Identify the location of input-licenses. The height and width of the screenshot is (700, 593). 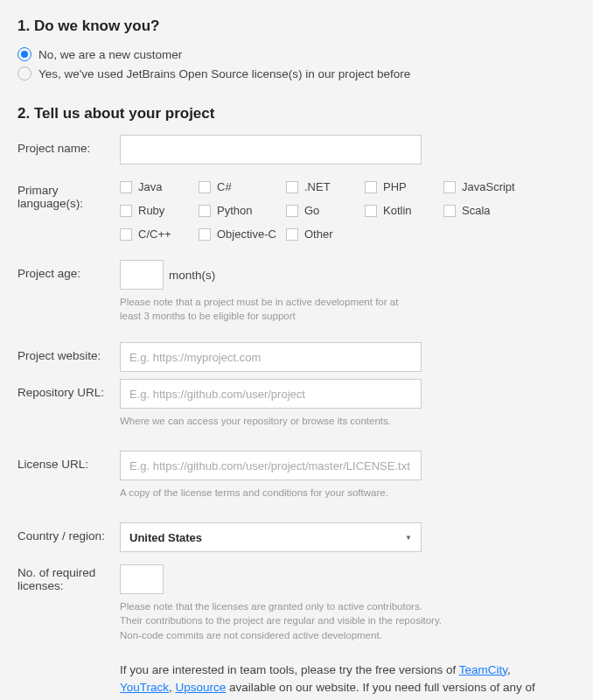
(142, 579).